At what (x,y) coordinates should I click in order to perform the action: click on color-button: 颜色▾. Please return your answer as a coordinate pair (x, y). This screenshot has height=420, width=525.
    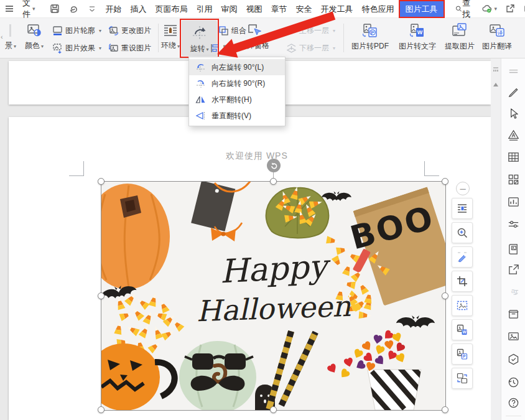
    Looking at the image, I should click on (34, 38).